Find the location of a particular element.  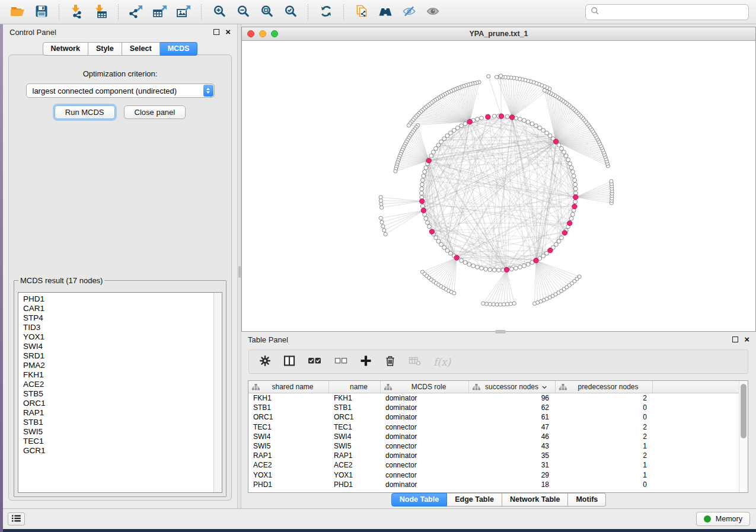

mcds-result-item: FKH1 is located at coordinates (122, 375).